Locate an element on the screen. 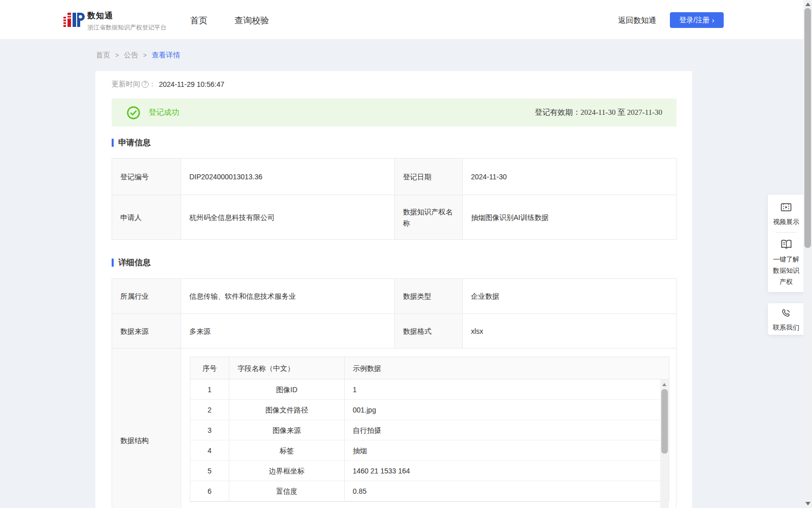  kv-label: 登记日期 is located at coordinates (429, 177).